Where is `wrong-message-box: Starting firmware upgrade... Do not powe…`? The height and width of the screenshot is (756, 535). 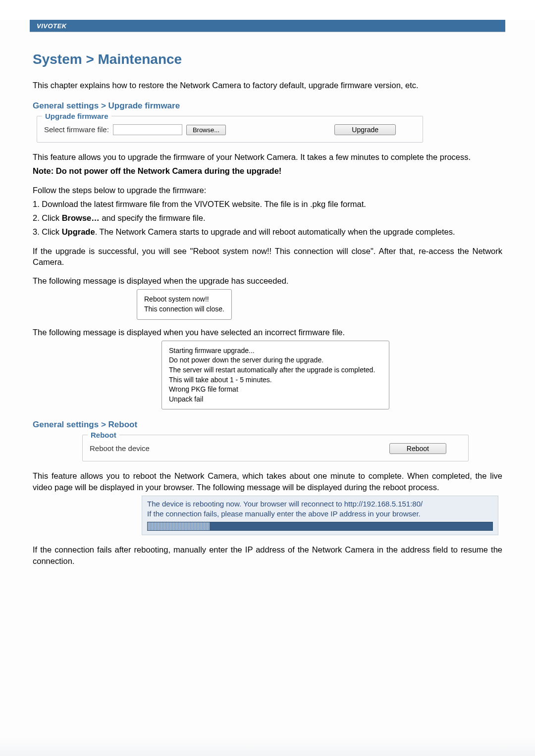 wrong-message-box: Starting firmware upgrade... Do not powe… is located at coordinates (275, 375).